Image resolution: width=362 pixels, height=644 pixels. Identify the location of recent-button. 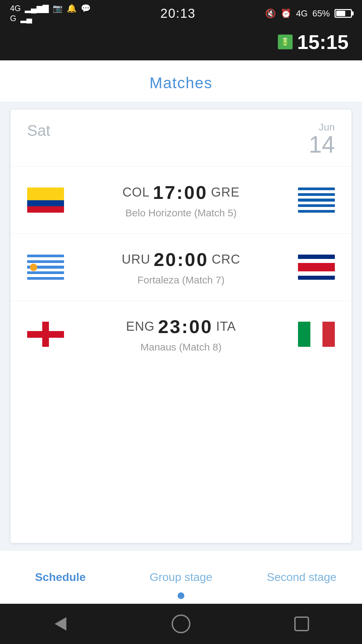
(302, 624).